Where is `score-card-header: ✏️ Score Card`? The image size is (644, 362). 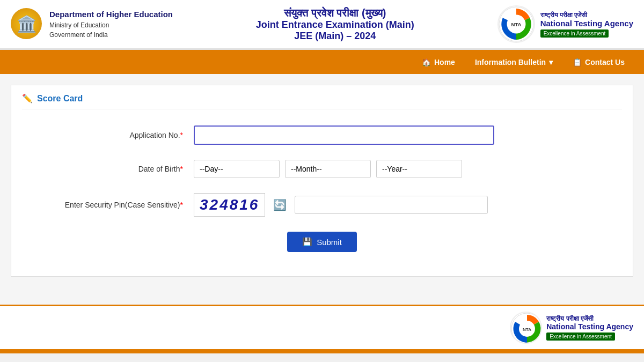 score-card-header: ✏️ Score Card is located at coordinates (322, 101).